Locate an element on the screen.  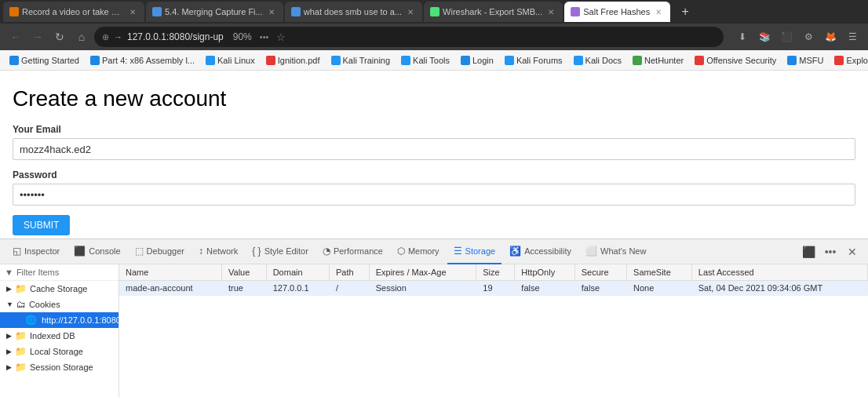
devtools-more-button: ••• is located at coordinates (830, 252).